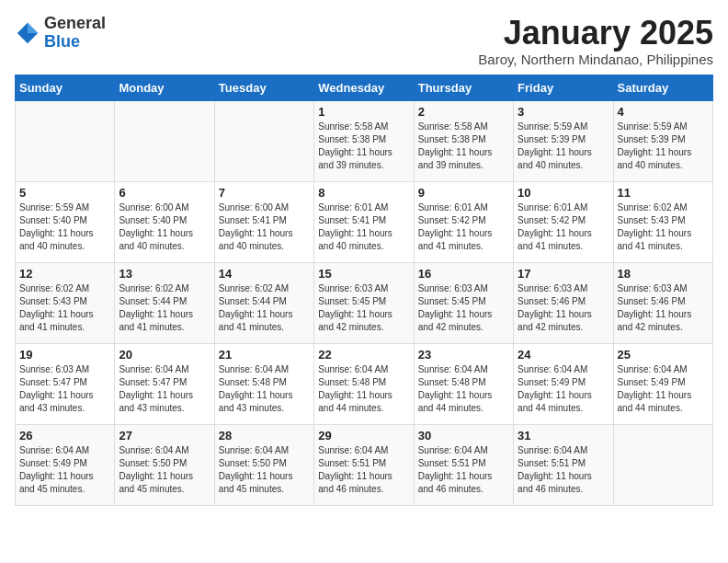  I want to click on calendar-cell: 12Sunrise: 6:02 AM Sunset: 5:43 PM Dayli…, so click(65, 303).